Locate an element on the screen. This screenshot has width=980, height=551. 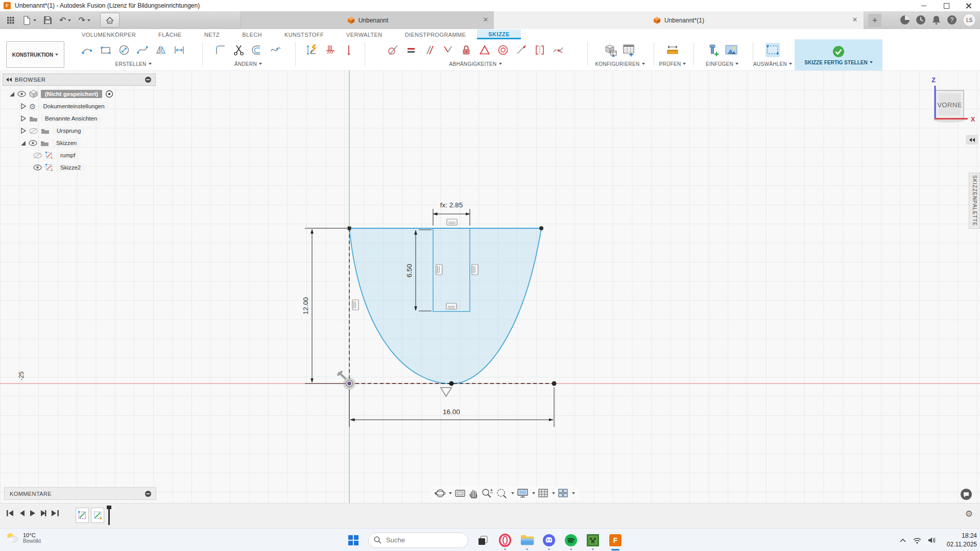
volume-icon is located at coordinates (933, 540).